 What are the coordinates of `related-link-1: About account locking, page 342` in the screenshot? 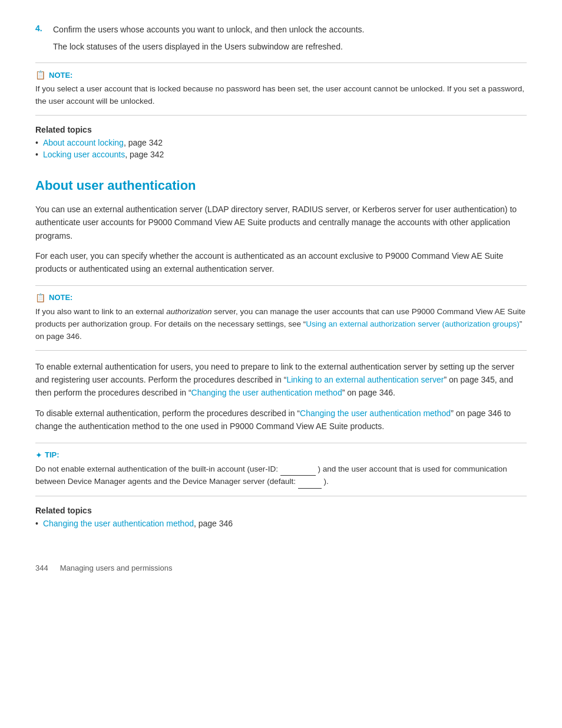 It's located at (103, 143).